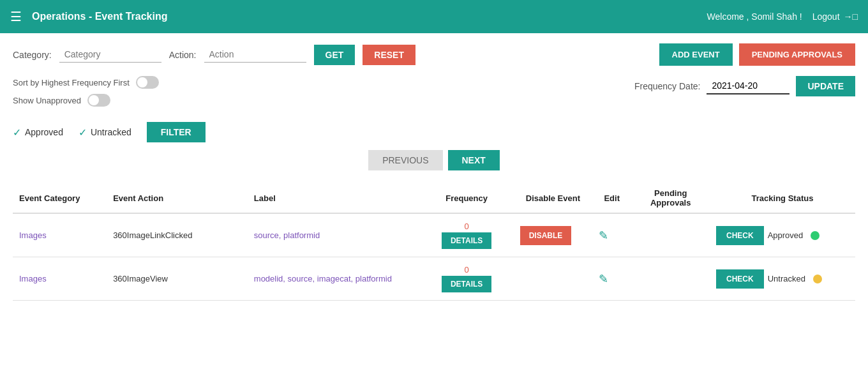 This screenshot has width=868, height=392. I want to click on header-title: Operations - Event Tracking, so click(370, 17).